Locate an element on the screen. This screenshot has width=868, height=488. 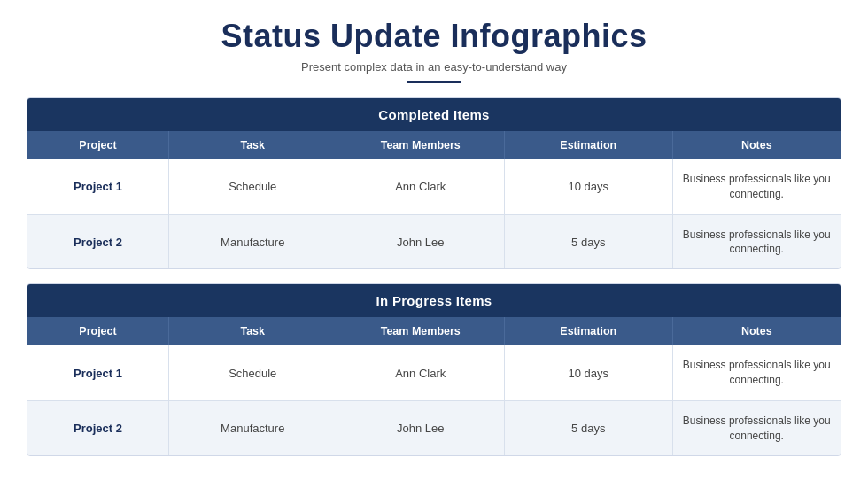
page-subtitle: Present complex data in an easy-to-under… is located at coordinates (434, 67).